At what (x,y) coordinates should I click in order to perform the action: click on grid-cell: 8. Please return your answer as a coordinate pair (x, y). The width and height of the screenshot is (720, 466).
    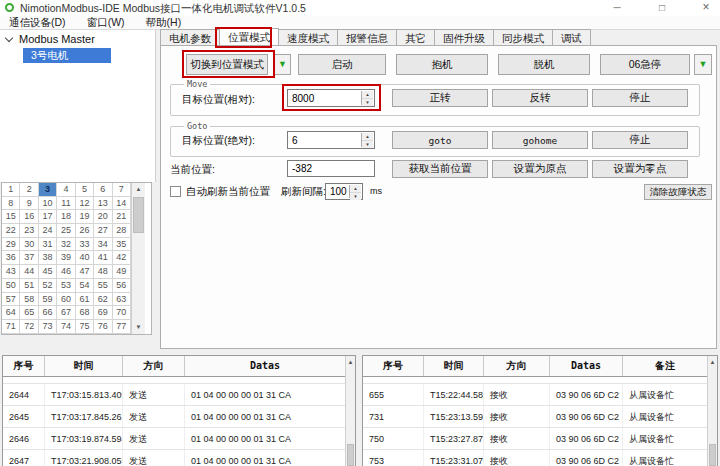
    Looking at the image, I should click on (11, 204).